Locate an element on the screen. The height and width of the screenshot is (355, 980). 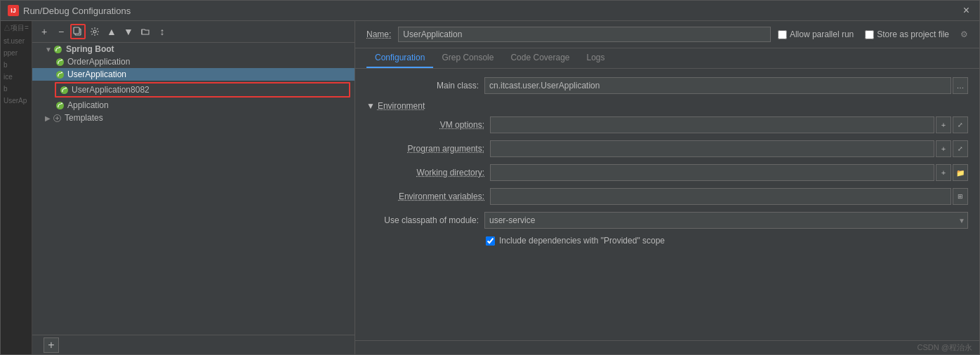
watermark-text: CSDN @程治永 is located at coordinates (945, 348).